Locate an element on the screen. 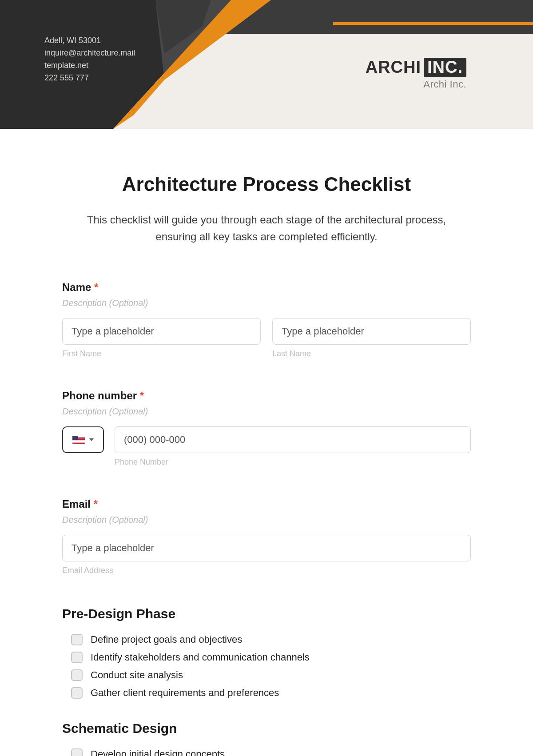 The width and height of the screenshot is (533, 756). contact-phone: 222 555 777 is located at coordinates (90, 78).